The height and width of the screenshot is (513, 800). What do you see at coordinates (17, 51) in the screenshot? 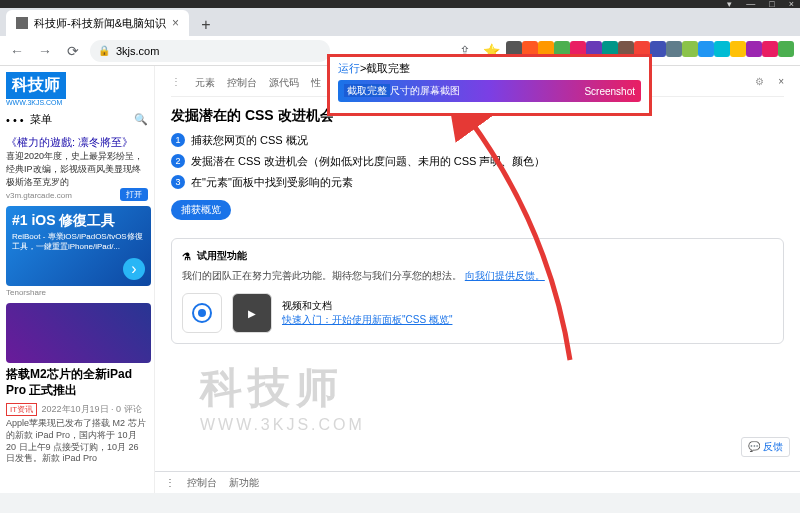
I see `back-button: ←` at bounding box center [17, 51].